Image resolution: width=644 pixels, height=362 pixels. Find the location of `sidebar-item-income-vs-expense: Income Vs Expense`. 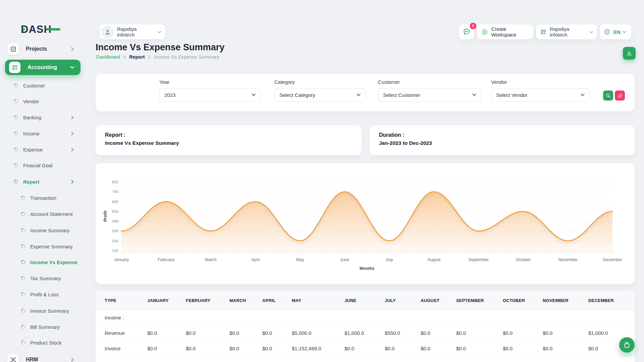

sidebar-item-income-vs-expense: Income Vs Expense is located at coordinates (42, 262).